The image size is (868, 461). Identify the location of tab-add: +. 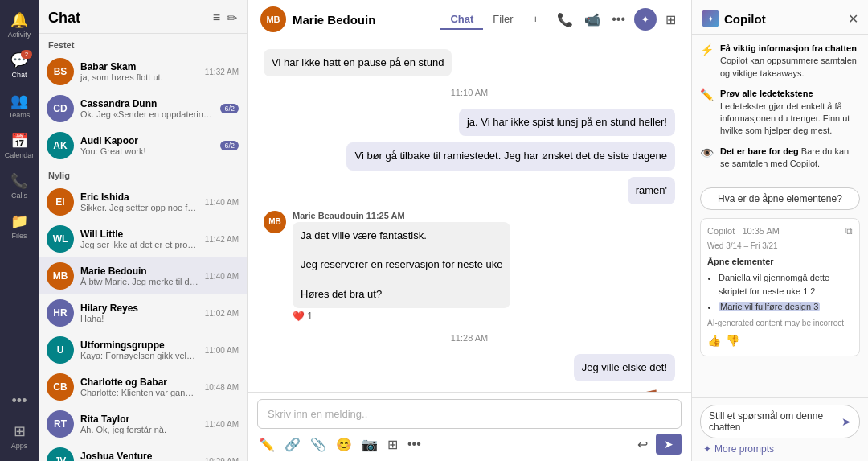
(536, 19).